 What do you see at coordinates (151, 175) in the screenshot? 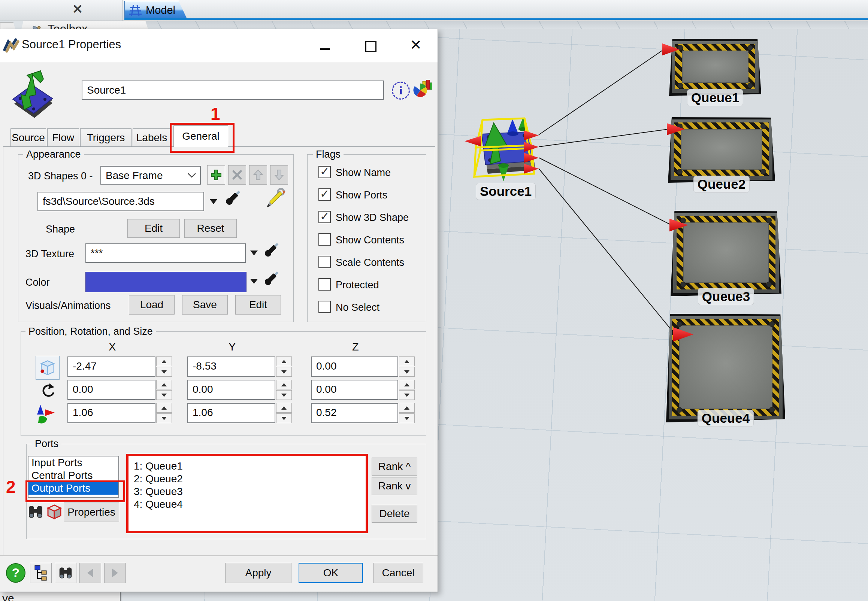
I see `frame-select: Base Frame` at bounding box center [151, 175].